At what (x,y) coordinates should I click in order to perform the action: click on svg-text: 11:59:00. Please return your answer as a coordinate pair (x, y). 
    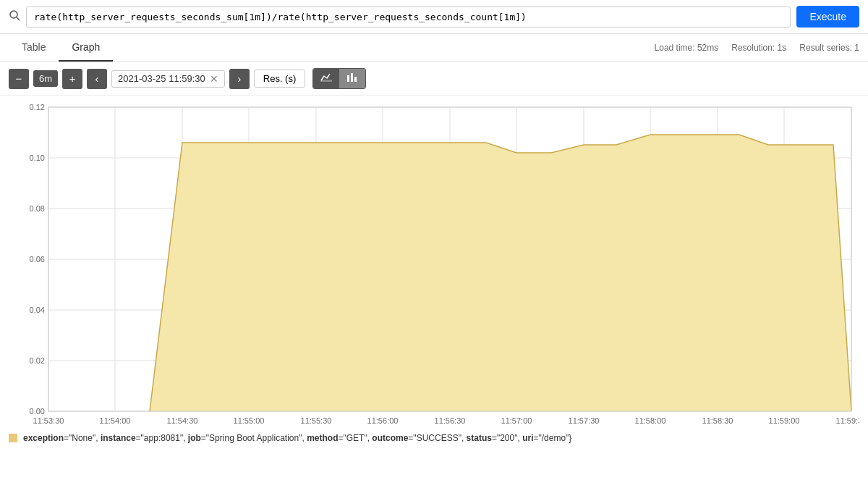
    Looking at the image, I should click on (784, 421).